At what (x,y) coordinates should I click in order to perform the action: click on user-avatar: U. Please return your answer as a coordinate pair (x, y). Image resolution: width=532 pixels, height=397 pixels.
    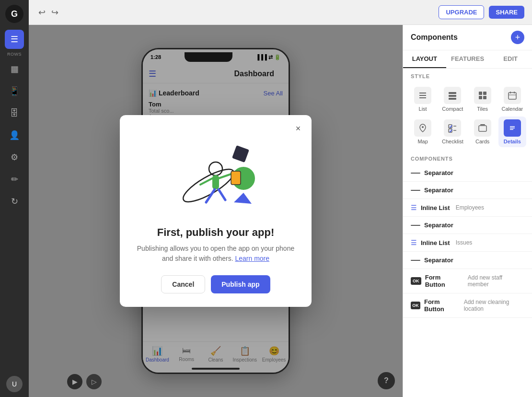
    Looking at the image, I should click on (14, 384).